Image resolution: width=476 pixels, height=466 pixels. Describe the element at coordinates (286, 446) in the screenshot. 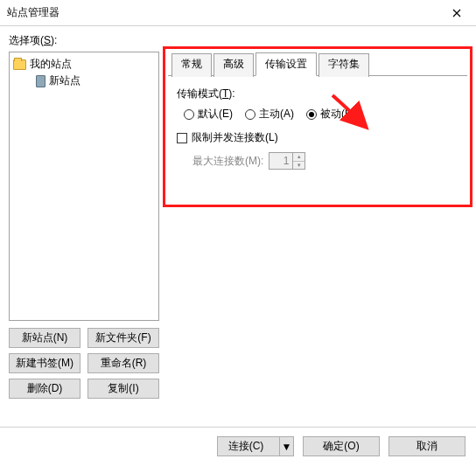

I see `chevron-down-icon: ▼` at that location.